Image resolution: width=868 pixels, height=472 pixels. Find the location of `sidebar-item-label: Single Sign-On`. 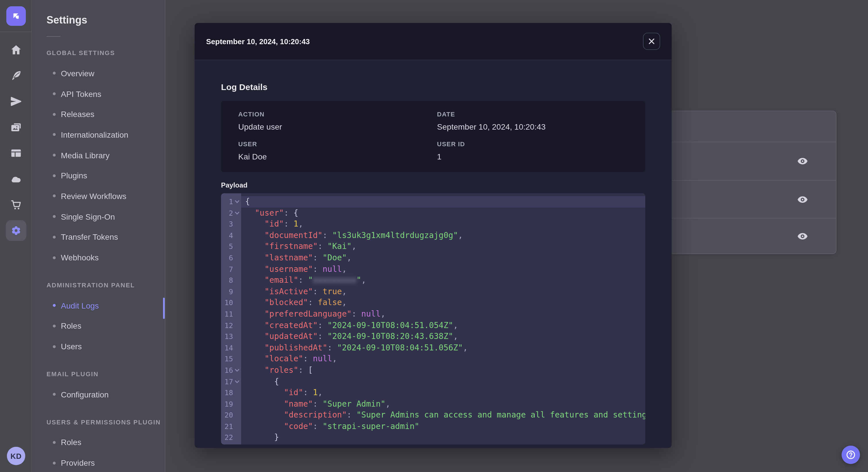

sidebar-item-label: Single Sign-On is located at coordinates (88, 216).